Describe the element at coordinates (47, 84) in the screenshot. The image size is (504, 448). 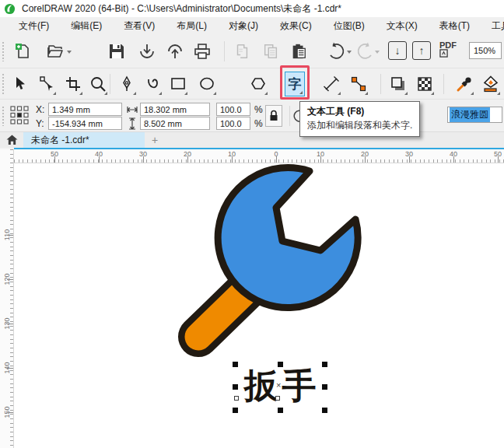
I see `shape-tool` at that location.